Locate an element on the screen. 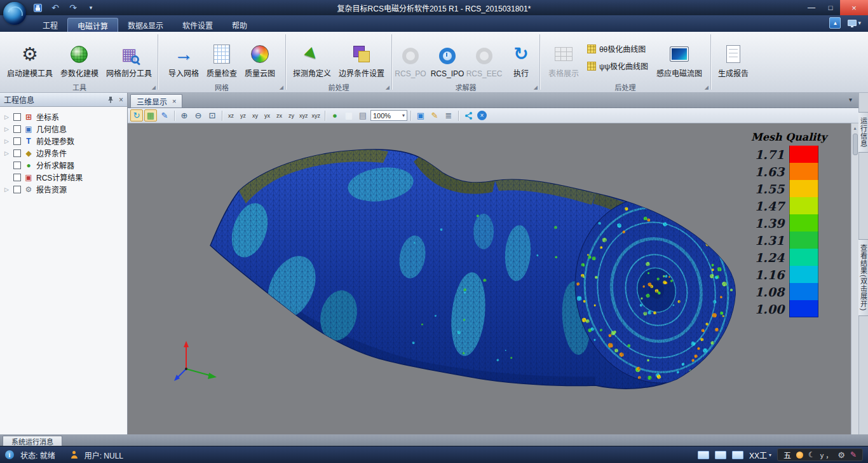  shaded-view-button: ● is located at coordinates (335, 116).